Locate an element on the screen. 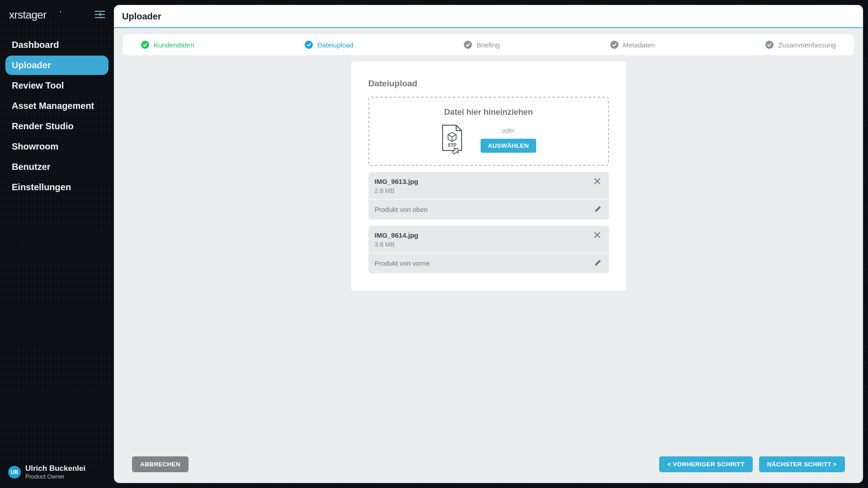 This screenshot has height=488, width=868. file-item-header: IMG_9613.jpg 2.8 MB is located at coordinates (489, 185).